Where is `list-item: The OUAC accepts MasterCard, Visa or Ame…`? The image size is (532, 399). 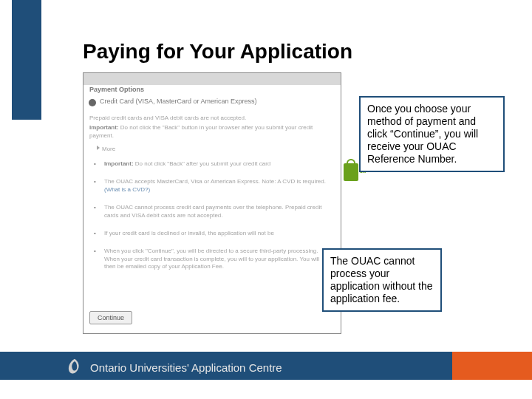
list-item: The OUAC accepts MasterCard, Visa or Ame… is located at coordinates (211, 186).